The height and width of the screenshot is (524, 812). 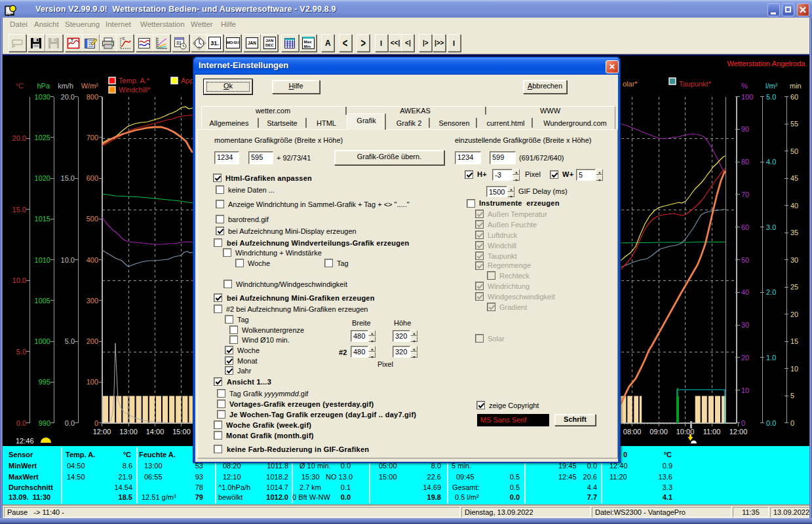 I want to click on svg-text: 990, so click(x=45, y=423).